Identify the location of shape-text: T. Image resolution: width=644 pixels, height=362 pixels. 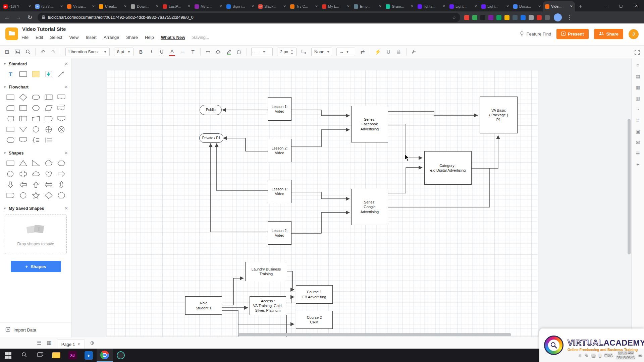
(10, 74).